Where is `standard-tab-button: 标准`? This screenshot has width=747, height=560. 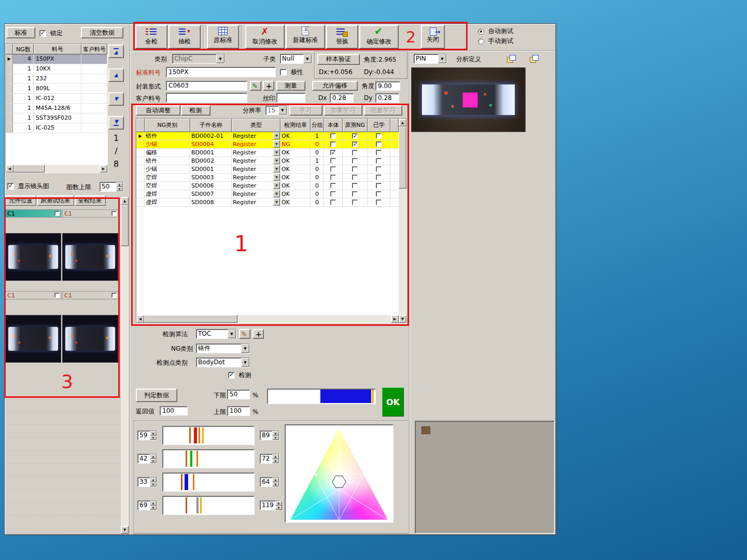
standard-tab-button: 标准 is located at coordinates (21, 33).